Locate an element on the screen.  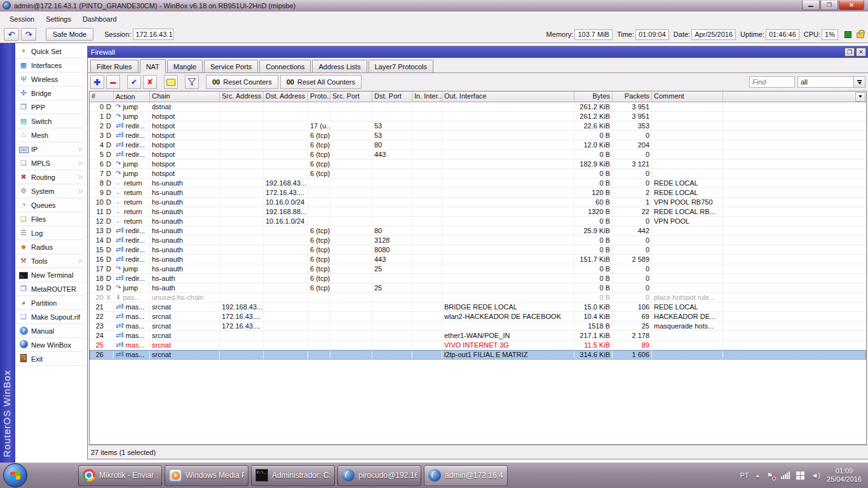
sidebar-item-quick-set: ✶Quick Set is located at coordinates (50, 51).